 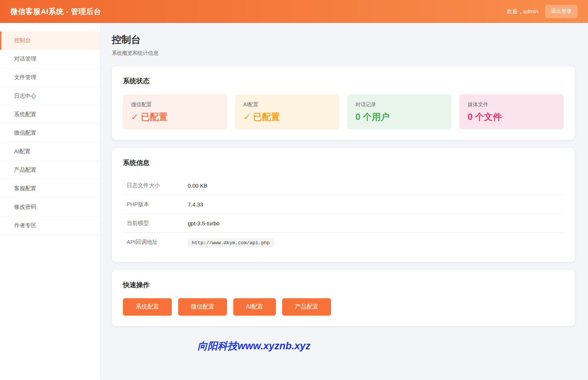 I want to click on sidebar-item-label: 系统配置, so click(x=25, y=115).